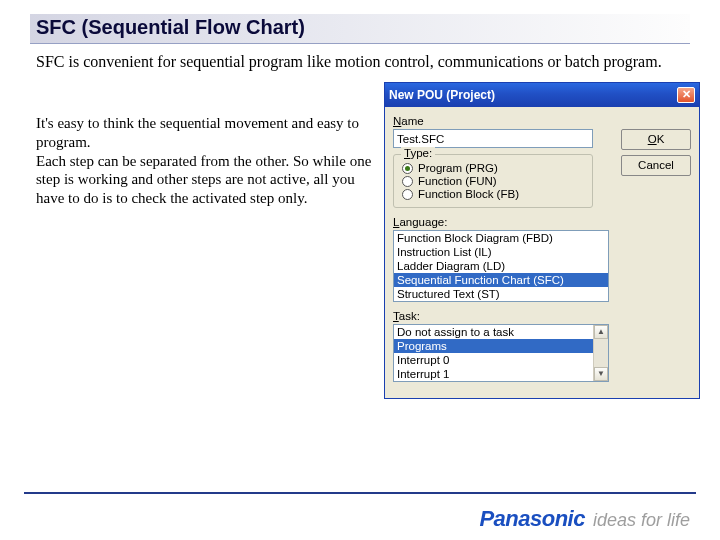 The width and height of the screenshot is (720, 540). I want to click on type-option-label: Function Block (FB), so click(468, 194).